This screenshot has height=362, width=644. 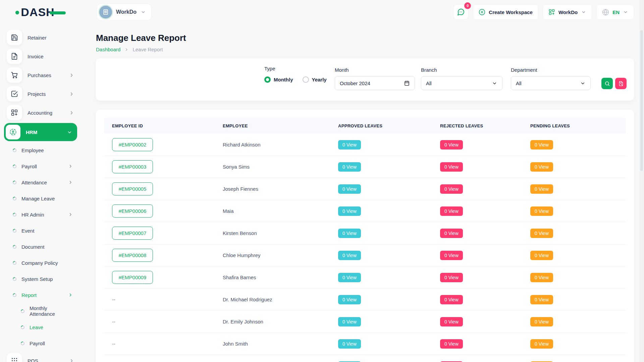 What do you see at coordinates (41, 56) in the screenshot?
I see `sidebar-item-invoice: Invoice` at bounding box center [41, 56].